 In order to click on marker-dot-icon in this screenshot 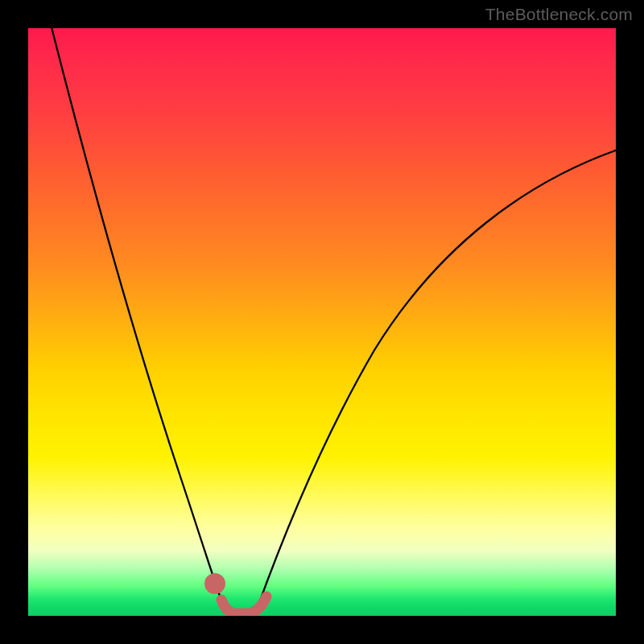, I will do `click(216, 584)`.